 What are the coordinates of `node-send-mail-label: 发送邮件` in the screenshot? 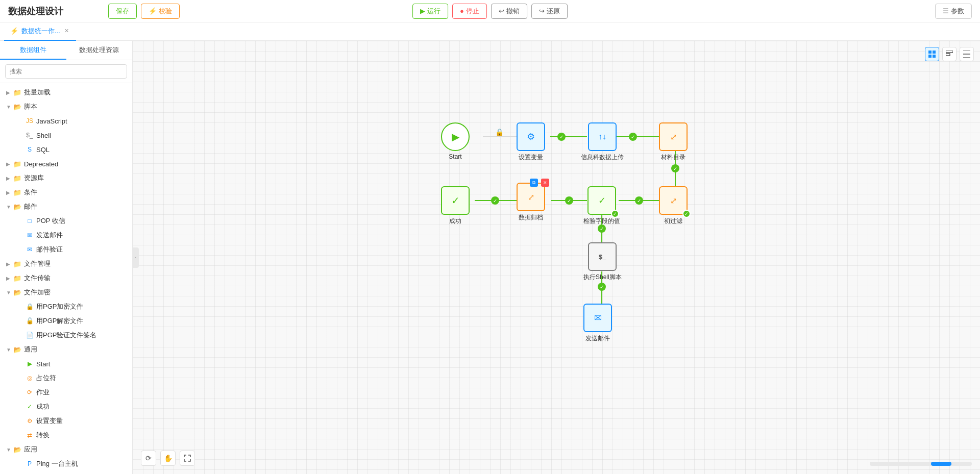 It's located at (598, 339).